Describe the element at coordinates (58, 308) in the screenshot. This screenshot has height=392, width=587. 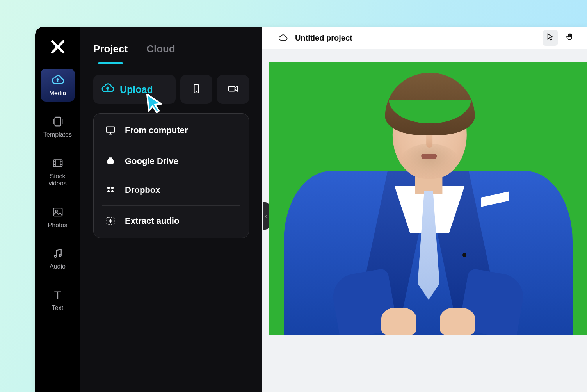
I see `iconbar-item-label: Text` at that location.